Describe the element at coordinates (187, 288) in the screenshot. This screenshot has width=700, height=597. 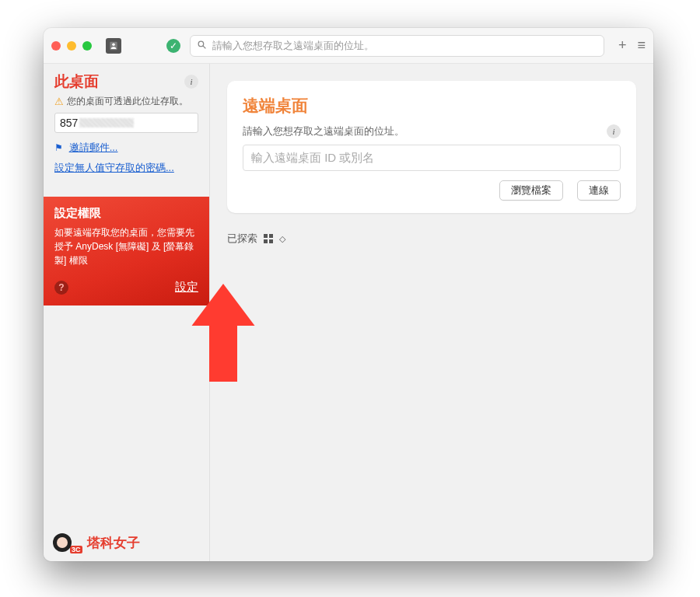
I see `configure-permissions-button: 設定` at that location.